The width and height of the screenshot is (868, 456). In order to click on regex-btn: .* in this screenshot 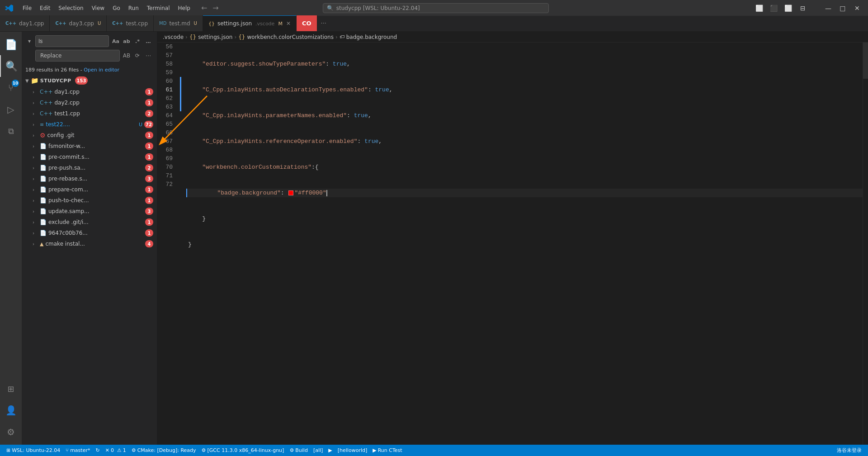, I will do `click(137, 41)`.